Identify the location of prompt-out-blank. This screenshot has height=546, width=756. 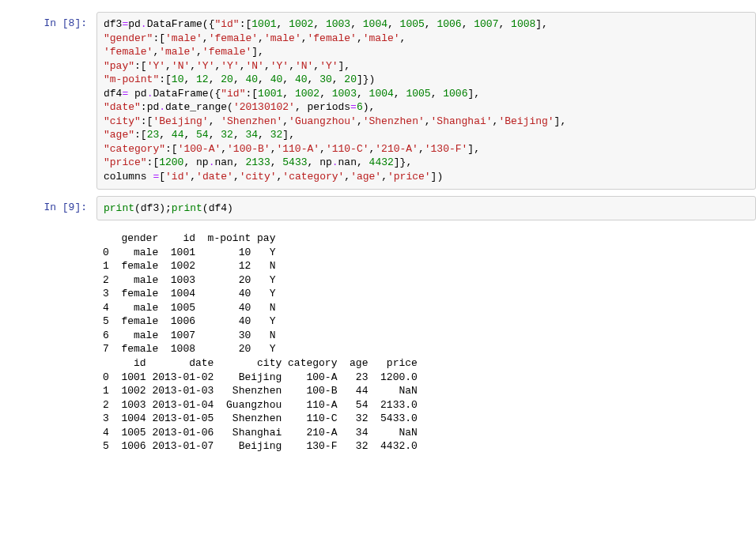
(48, 343).